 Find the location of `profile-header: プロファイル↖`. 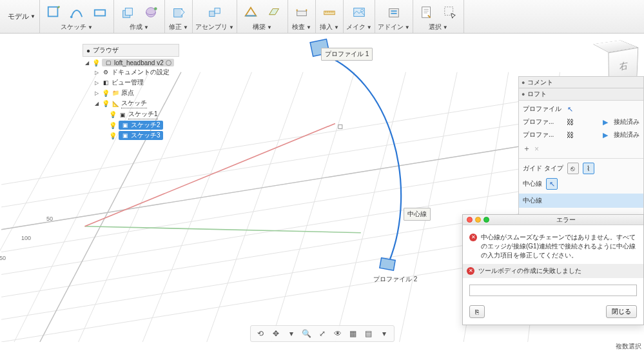

profile-header: プロファイル↖ is located at coordinates (581, 109).